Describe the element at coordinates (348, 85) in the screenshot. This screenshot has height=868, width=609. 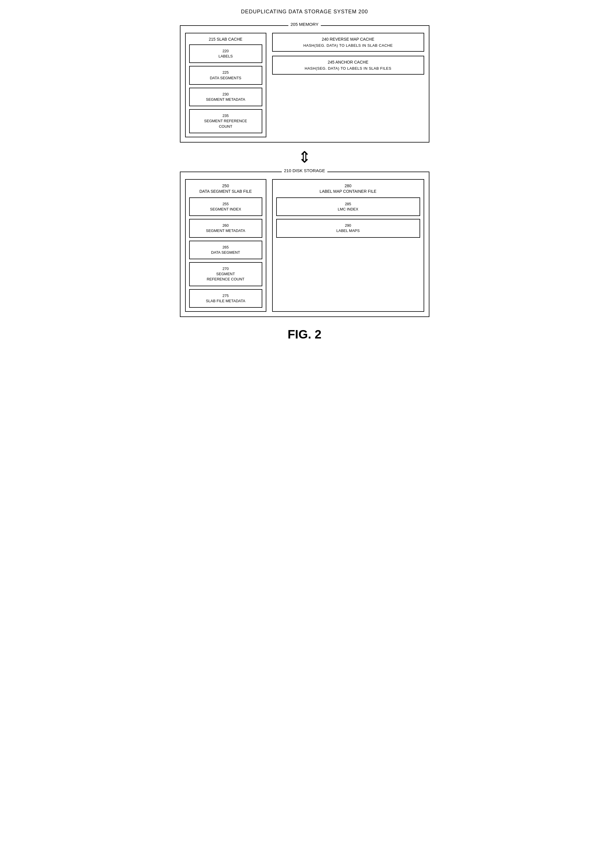
I see `right-caches: 240 REVERSE MAP CACHE HASH(SEG. DATA) TO…` at that location.